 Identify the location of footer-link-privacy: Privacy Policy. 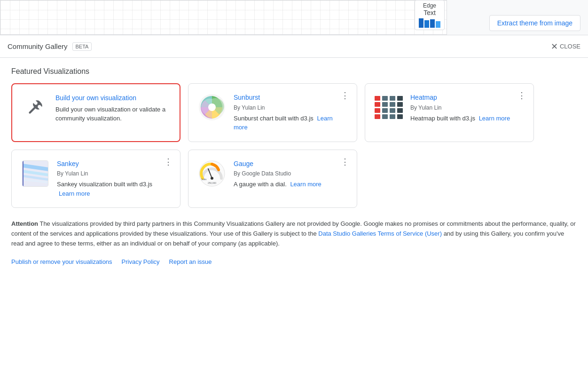
(141, 262).